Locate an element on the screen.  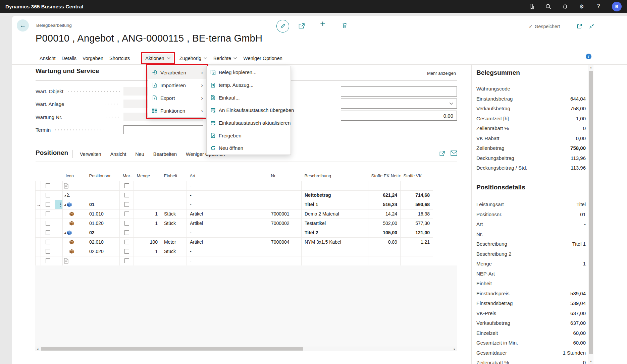
cell-rowmenu: ⋮ is located at coordinates (59, 204).